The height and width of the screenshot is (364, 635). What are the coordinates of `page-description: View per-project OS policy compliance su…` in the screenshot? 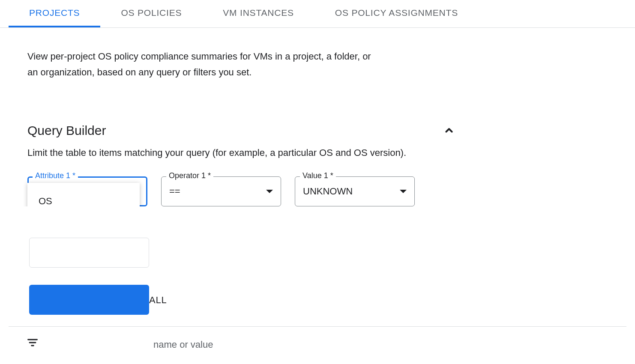 It's located at (203, 64).